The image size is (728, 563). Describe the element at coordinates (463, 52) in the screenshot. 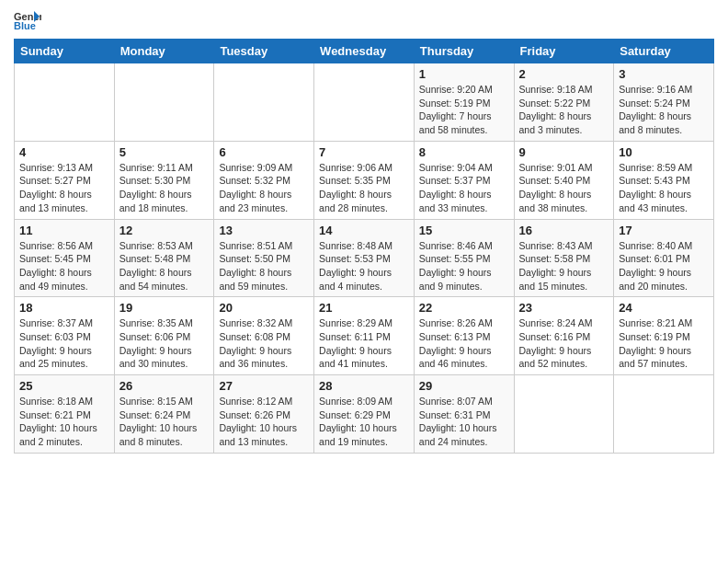

I see `col-header-thursday: Thursday` at that location.